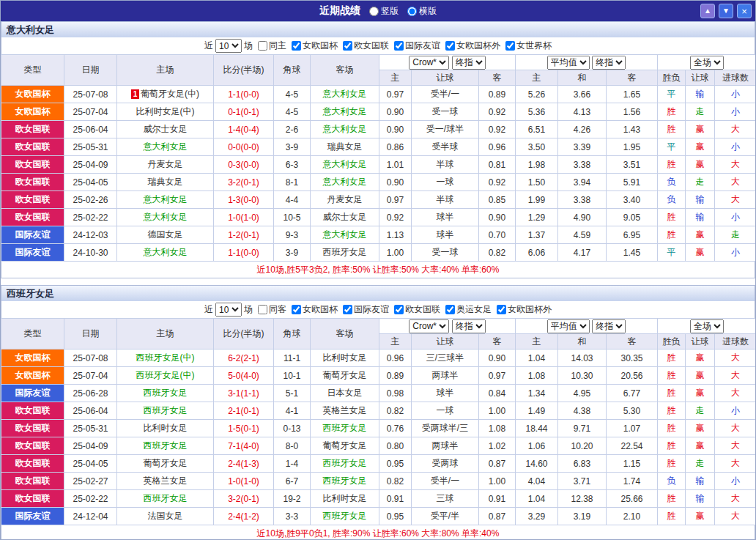  I want to click on home-team: 威尔士女足, so click(166, 130).